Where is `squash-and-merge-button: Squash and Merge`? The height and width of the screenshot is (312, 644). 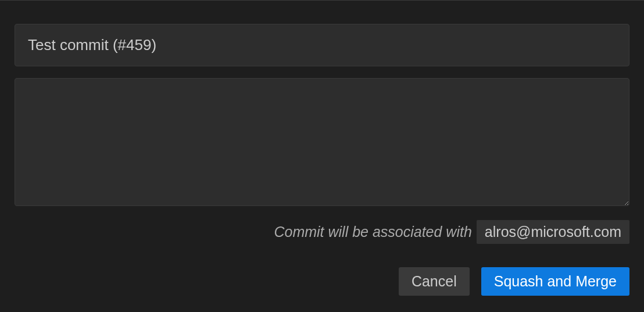
squash-and-merge-button: Squash and Merge is located at coordinates (556, 282).